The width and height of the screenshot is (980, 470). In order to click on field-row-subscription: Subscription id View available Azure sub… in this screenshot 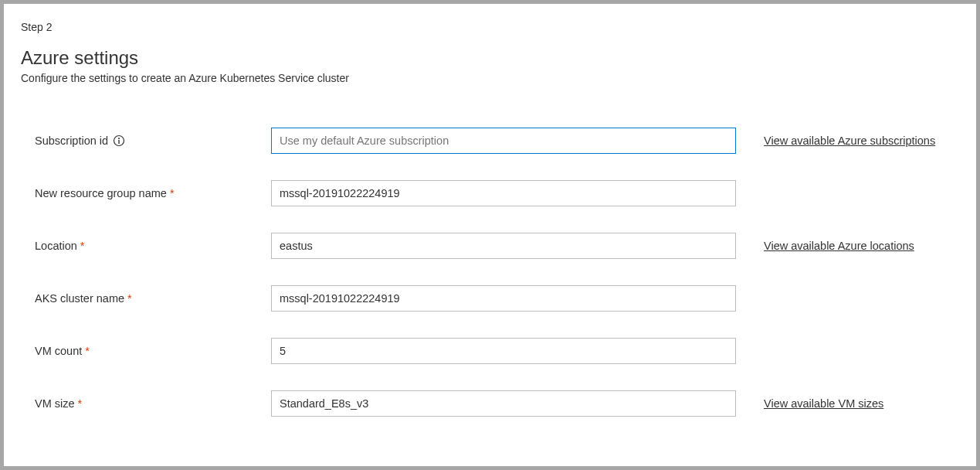, I will do `click(497, 141)`.